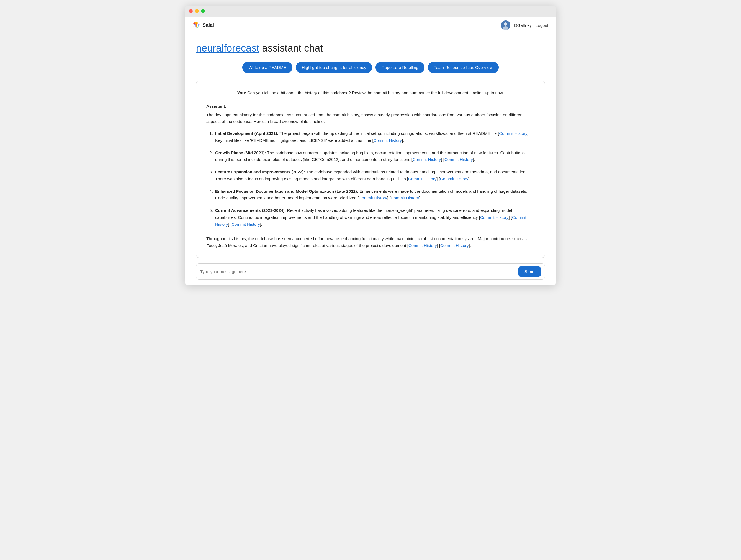  Describe the element at coordinates (241, 153) in the screenshot. I see `timeline-title-2: Growth Phase (Mid 2021):` at that location.